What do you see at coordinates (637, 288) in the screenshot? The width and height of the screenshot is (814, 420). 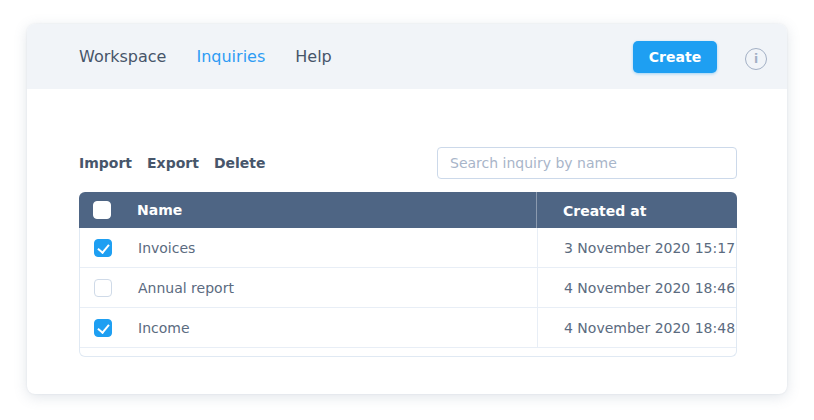 I see `cell-created-at: 4 November 2020 18:46` at bounding box center [637, 288].